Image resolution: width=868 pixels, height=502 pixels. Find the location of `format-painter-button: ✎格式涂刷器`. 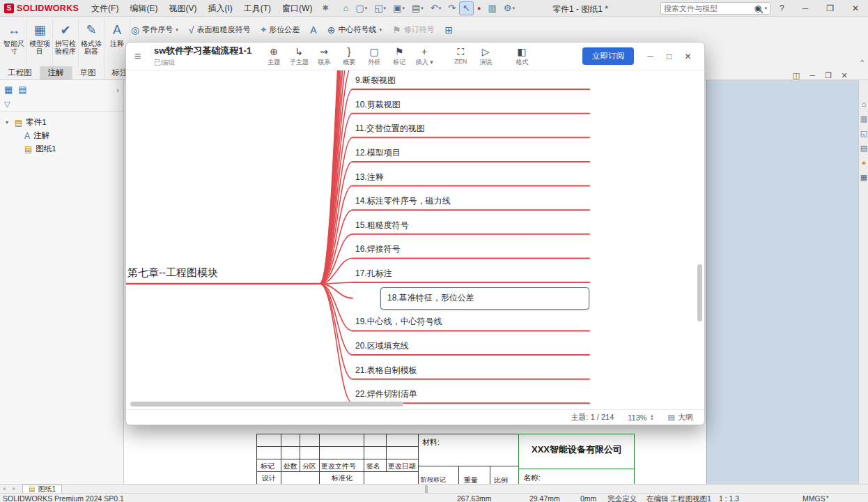

format-painter-button: ✎格式涂刷器 is located at coordinates (92, 43).